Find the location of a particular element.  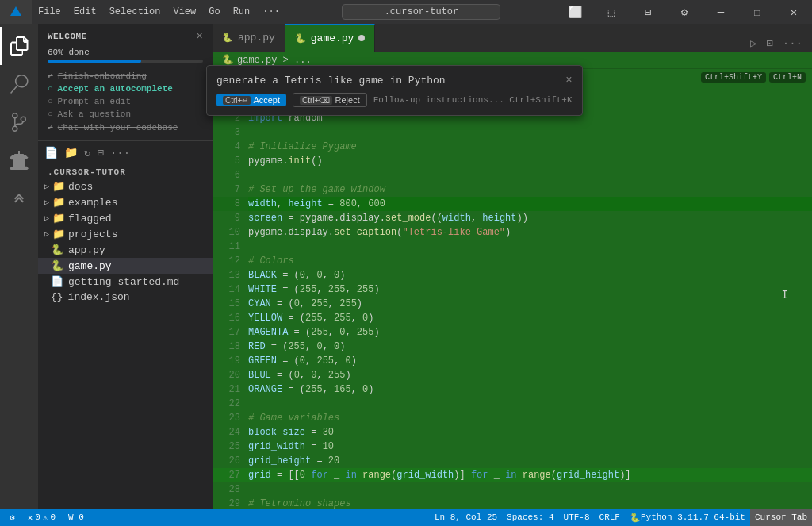

menu-run: Run is located at coordinates (242, 12).